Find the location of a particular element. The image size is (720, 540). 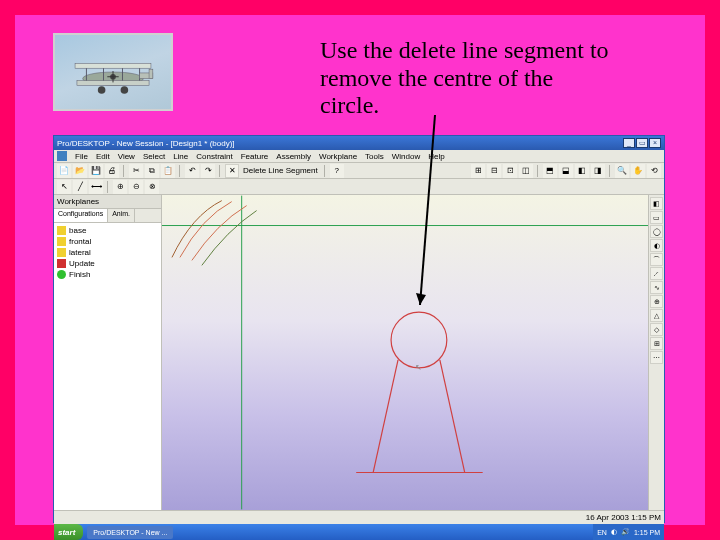

tray-icon: 🔊 is located at coordinates (626, 532).